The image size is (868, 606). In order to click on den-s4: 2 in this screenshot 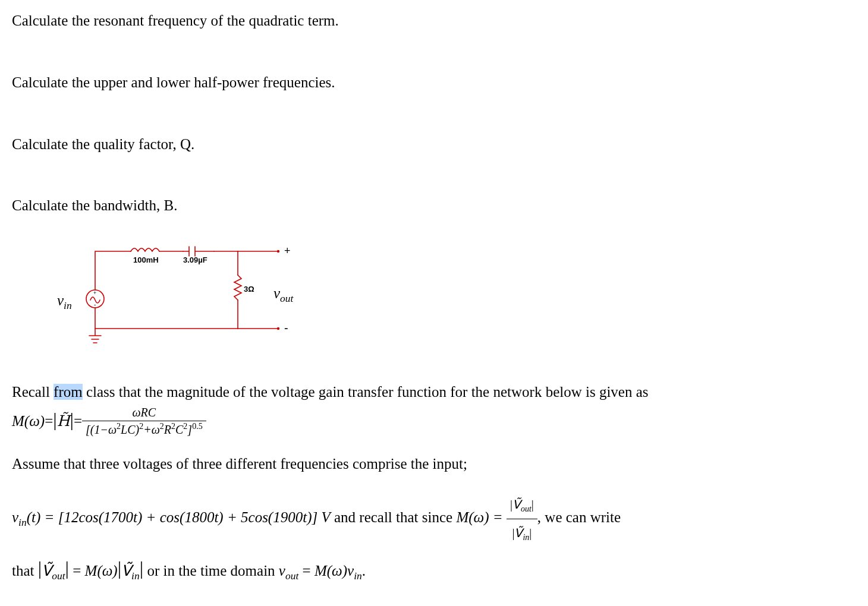, I will do `click(174, 427)`.